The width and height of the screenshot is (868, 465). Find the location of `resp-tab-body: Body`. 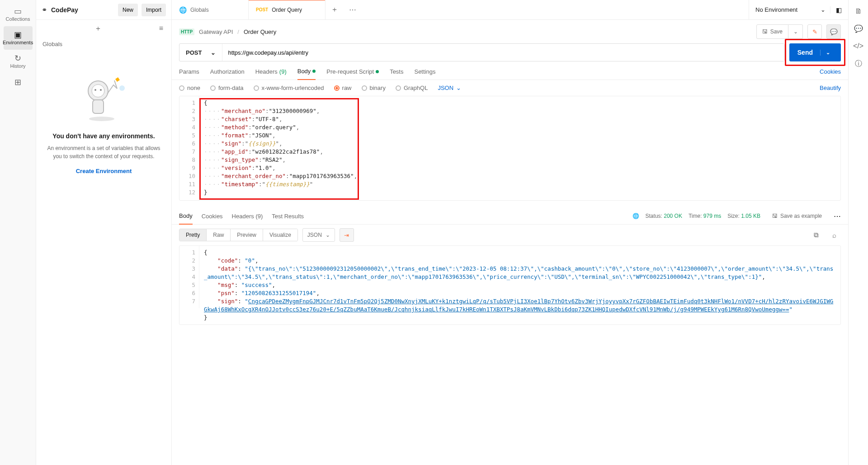

resp-tab-body: Body is located at coordinates (186, 216).